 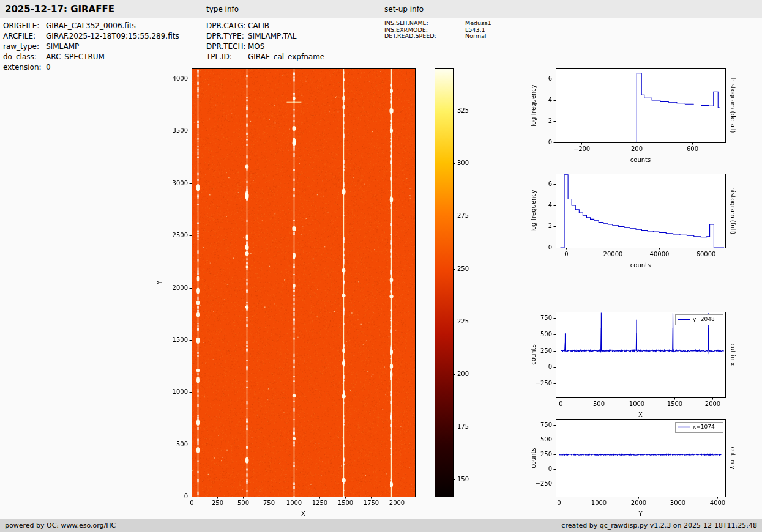 I want to click on cut-in-y-plot, so click(x=643, y=467).